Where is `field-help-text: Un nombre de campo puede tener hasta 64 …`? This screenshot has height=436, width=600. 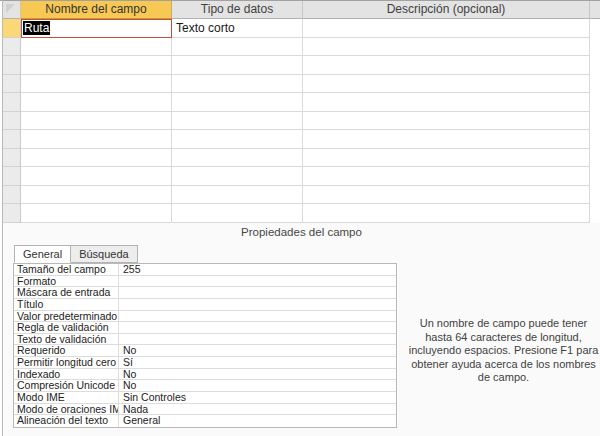 field-help-text: Un nombre de campo puede tener hasta 64 … is located at coordinates (502, 351).